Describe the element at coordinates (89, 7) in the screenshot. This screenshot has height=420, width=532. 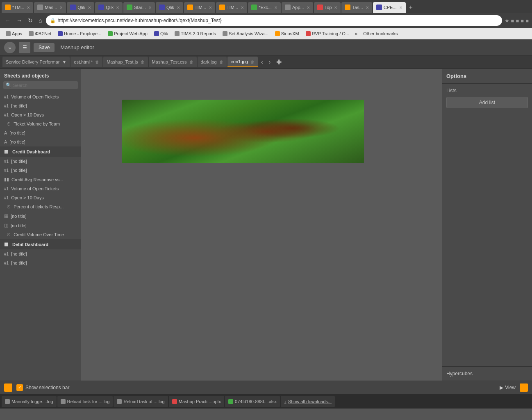
I see `tab-close-3: ✕` at that location.